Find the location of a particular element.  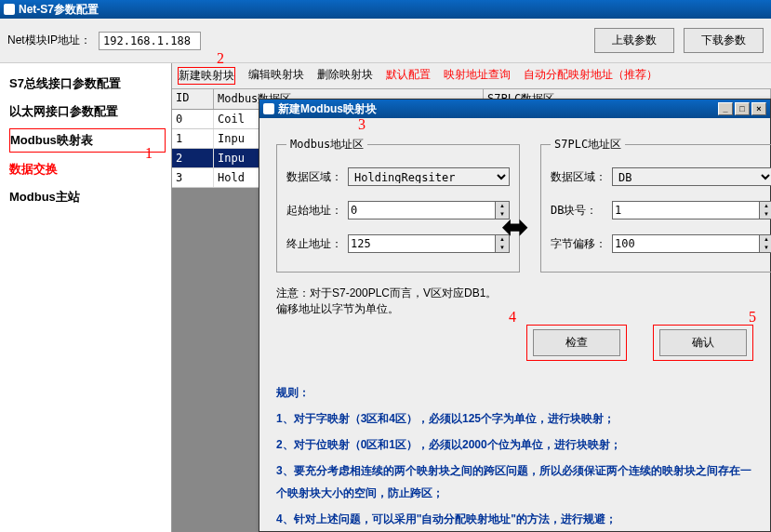

modbus-start-input is located at coordinates (422, 210).